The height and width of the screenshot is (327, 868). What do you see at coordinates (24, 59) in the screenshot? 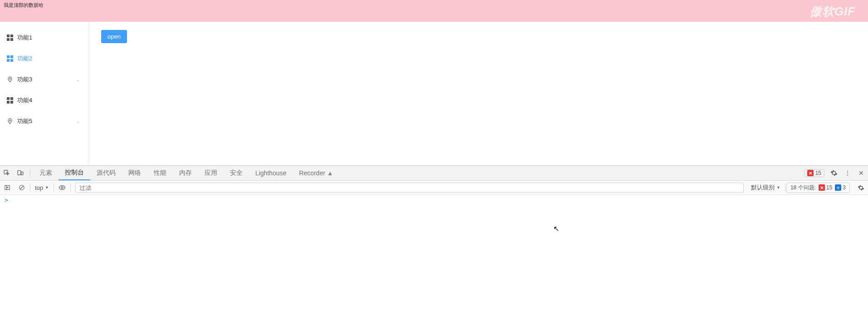
I see `sidebar-item-label: 功能2` at bounding box center [24, 59].